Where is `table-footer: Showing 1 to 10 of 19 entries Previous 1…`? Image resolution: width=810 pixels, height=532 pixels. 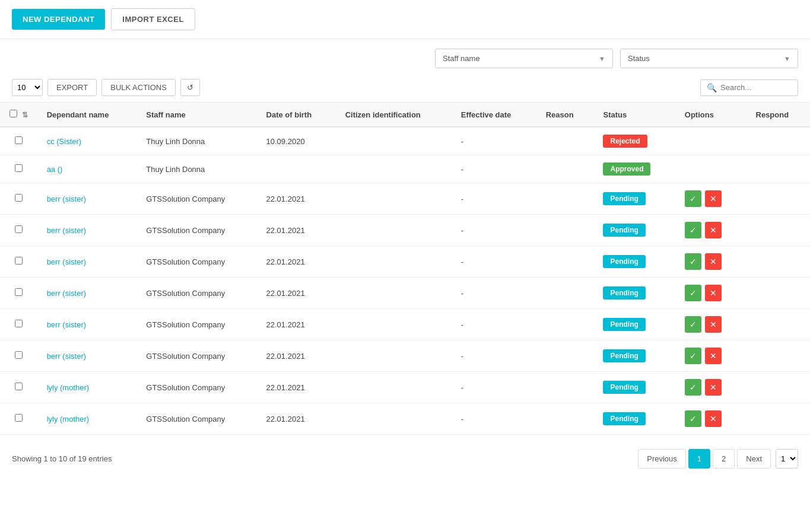
table-footer: Showing 1 to 10 of 19 entries Previous 1… is located at coordinates (405, 459).